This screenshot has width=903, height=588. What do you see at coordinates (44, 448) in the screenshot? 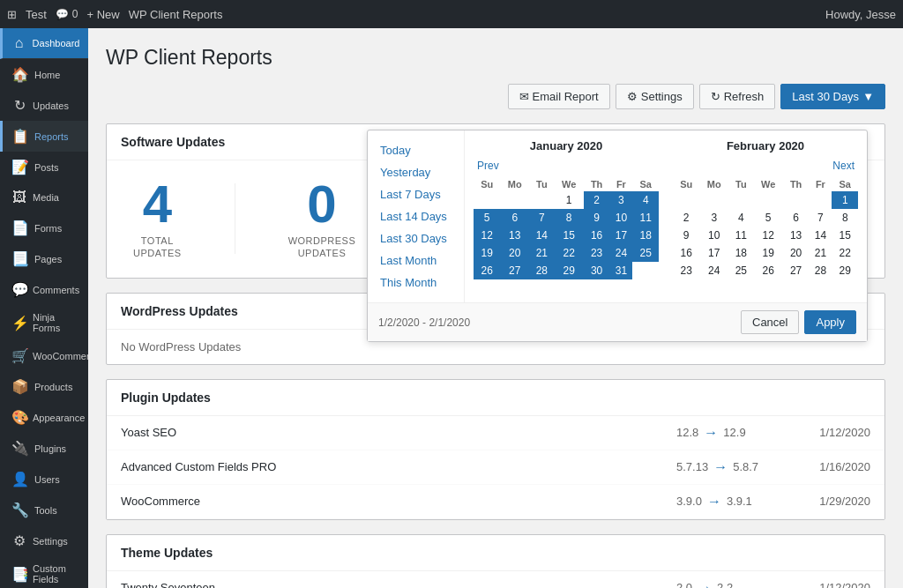
I see `sidebar-item-plugins: 🔌 Plugins` at bounding box center [44, 448].